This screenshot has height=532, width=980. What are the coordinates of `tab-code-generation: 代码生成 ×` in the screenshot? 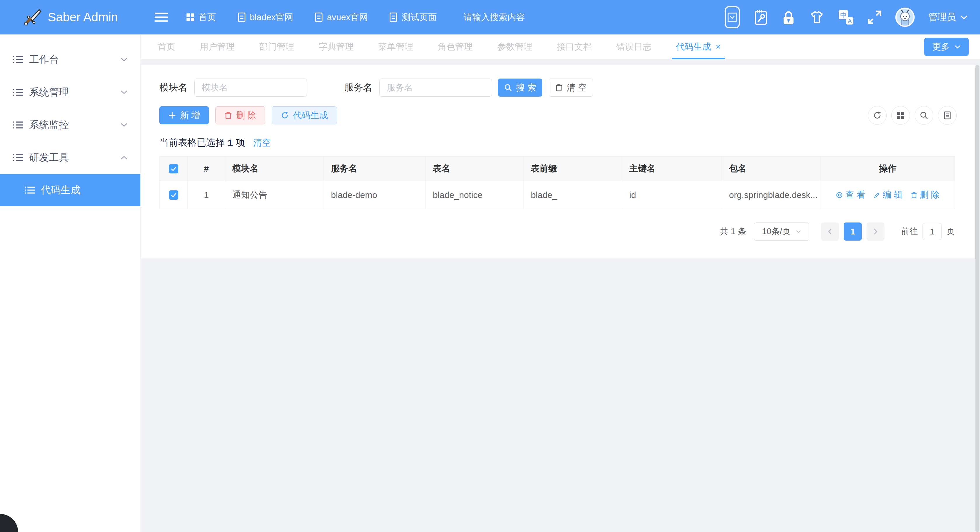 It's located at (698, 47).